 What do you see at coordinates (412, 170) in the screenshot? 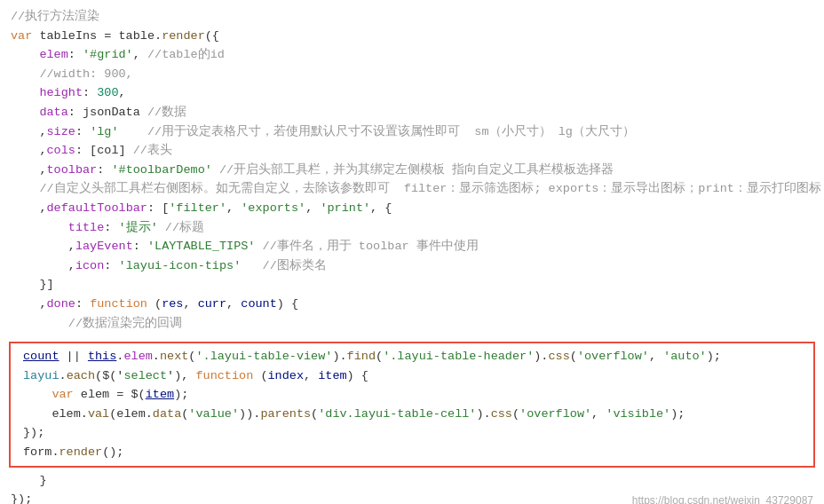
I see `code-line: ,toolbar: '#toolbarDemo' //开启头部工具栏，并为其绑定…` at bounding box center [412, 170].